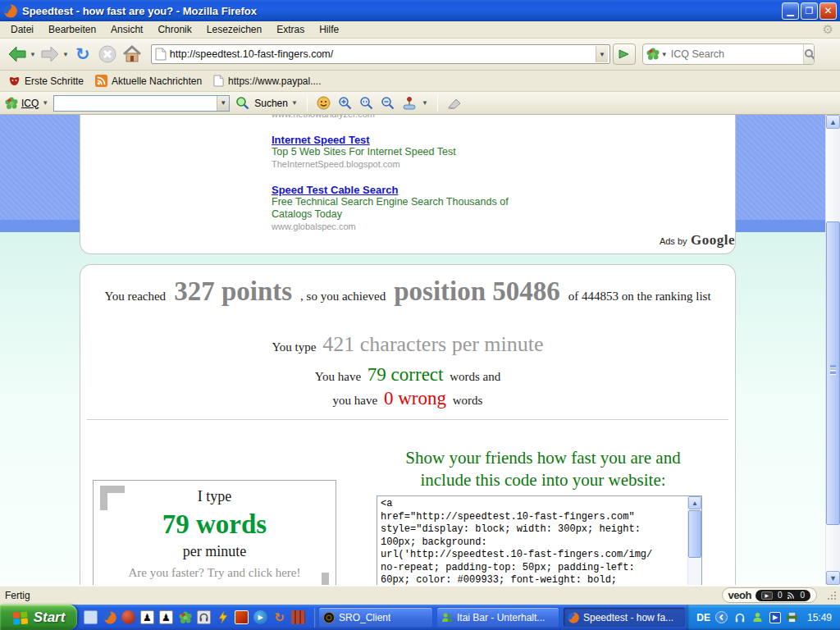 This screenshot has width=840, height=630. Describe the element at coordinates (454, 103) in the screenshot. I see `eraser-icon` at that location.